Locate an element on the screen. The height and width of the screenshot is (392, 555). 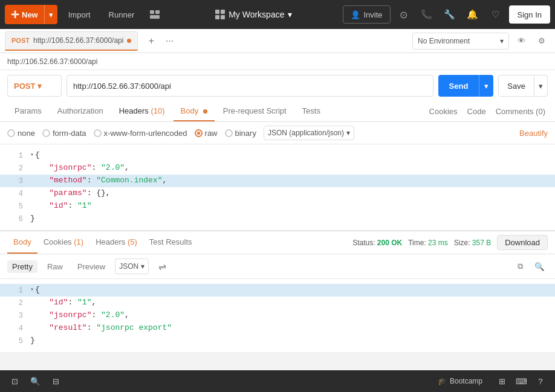
phone-icon-btn: 📞 is located at coordinates (427, 14).